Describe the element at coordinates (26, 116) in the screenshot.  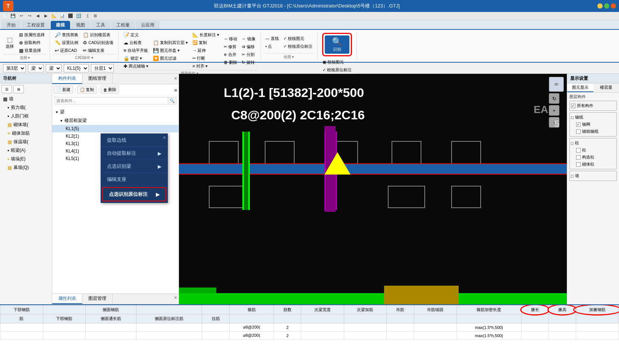
I see `nav-item-civil-defense: ▪ 人防门框` at that location.